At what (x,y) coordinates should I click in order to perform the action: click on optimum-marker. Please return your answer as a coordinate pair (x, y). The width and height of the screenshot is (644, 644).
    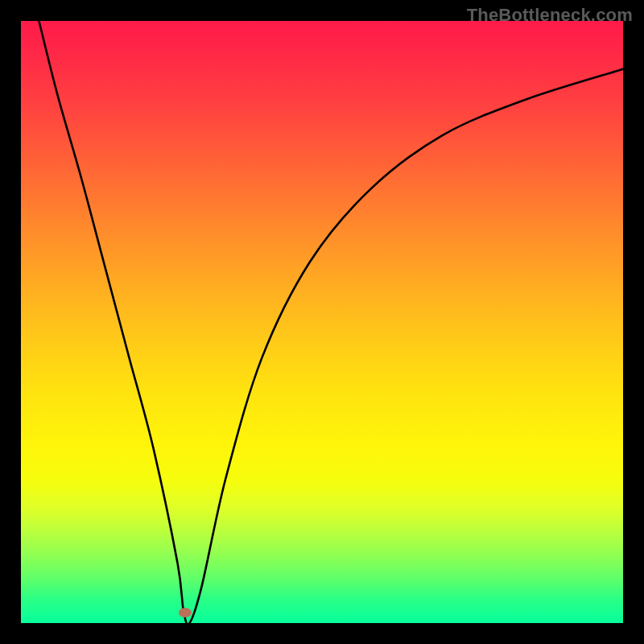
    Looking at the image, I should click on (185, 613).